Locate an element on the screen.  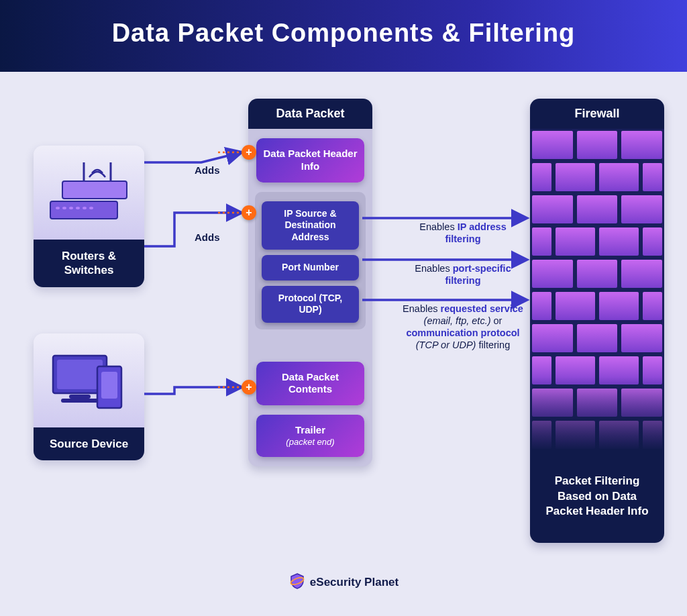
enable-protocol-label: Enables requested service (email, ftp, e… is located at coordinates (463, 327).